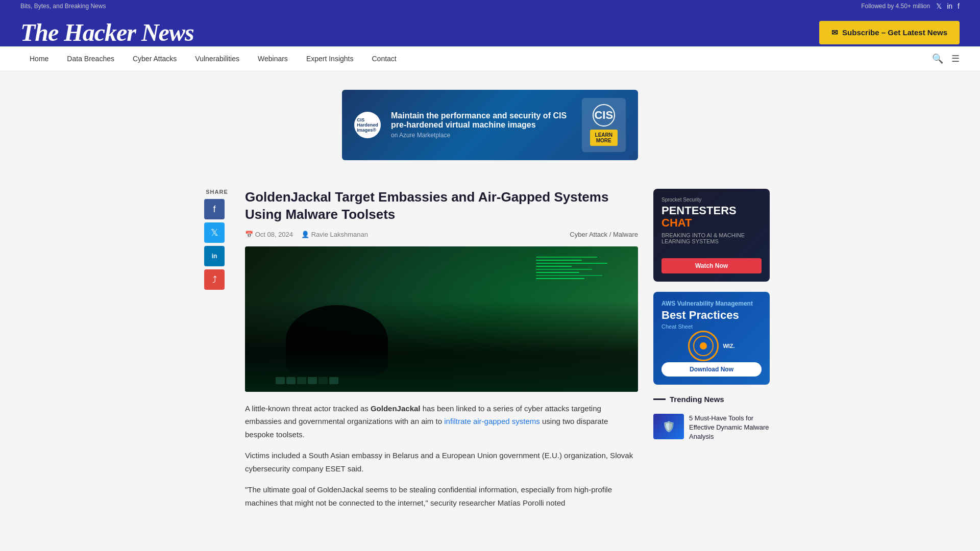 Image resolution: width=980 pixels, height=551 pixels. What do you see at coordinates (481, 125) in the screenshot?
I see `cis-ad-text: Maintain the performance and security of…` at bounding box center [481, 125].